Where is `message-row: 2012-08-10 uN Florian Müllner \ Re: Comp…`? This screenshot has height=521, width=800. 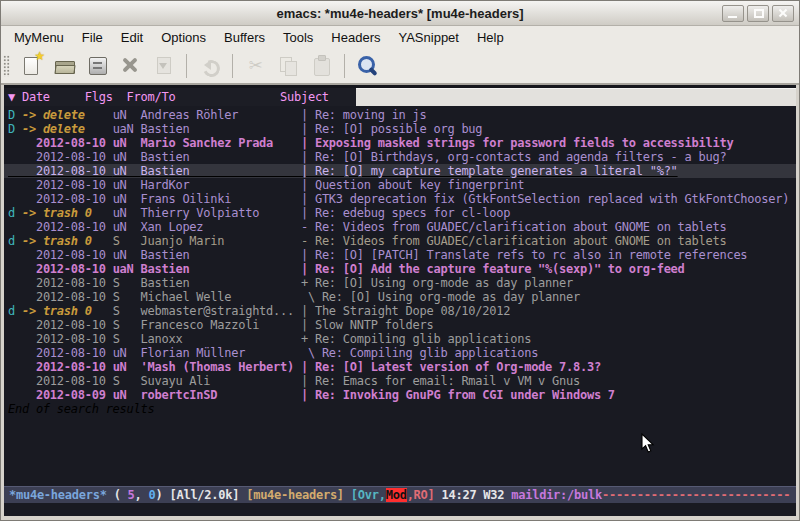 message-row: 2012-08-10 uN Florian Müllner \ Re: Comp… is located at coordinates (400, 353).